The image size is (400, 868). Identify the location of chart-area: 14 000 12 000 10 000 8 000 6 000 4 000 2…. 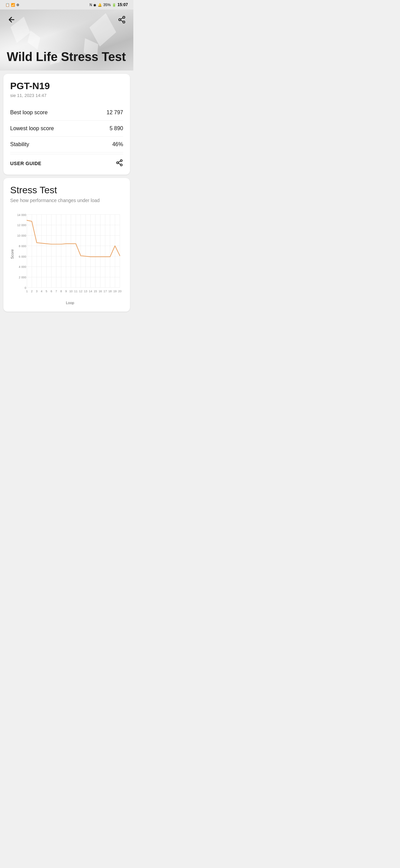
(70, 258).